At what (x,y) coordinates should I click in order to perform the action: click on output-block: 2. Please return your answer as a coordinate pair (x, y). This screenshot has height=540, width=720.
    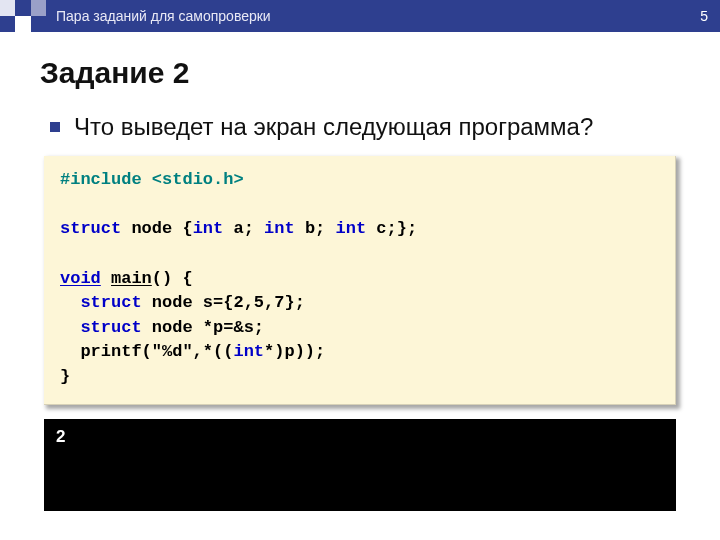
    Looking at the image, I should click on (360, 465).